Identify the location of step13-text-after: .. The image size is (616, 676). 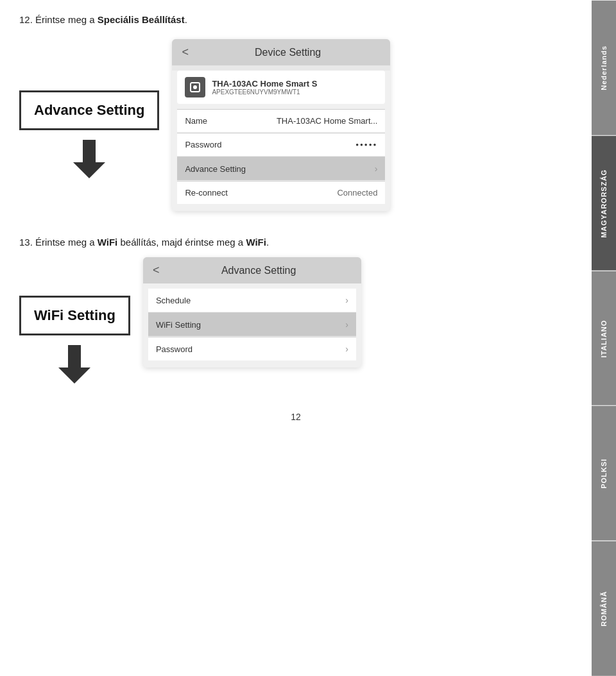
(268, 242).